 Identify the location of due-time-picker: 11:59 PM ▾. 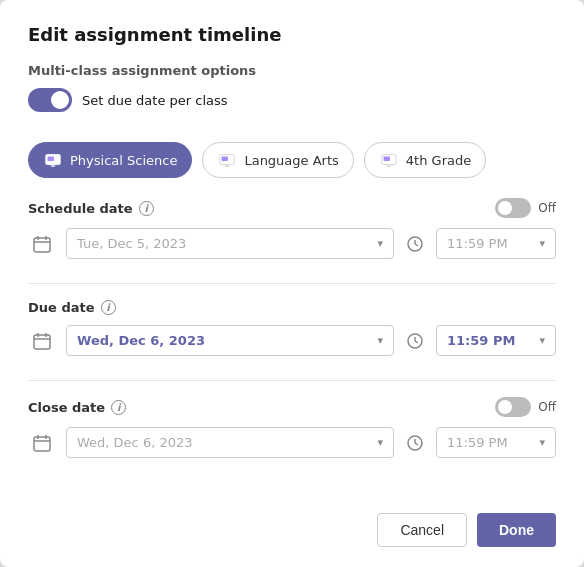
(496, 340).